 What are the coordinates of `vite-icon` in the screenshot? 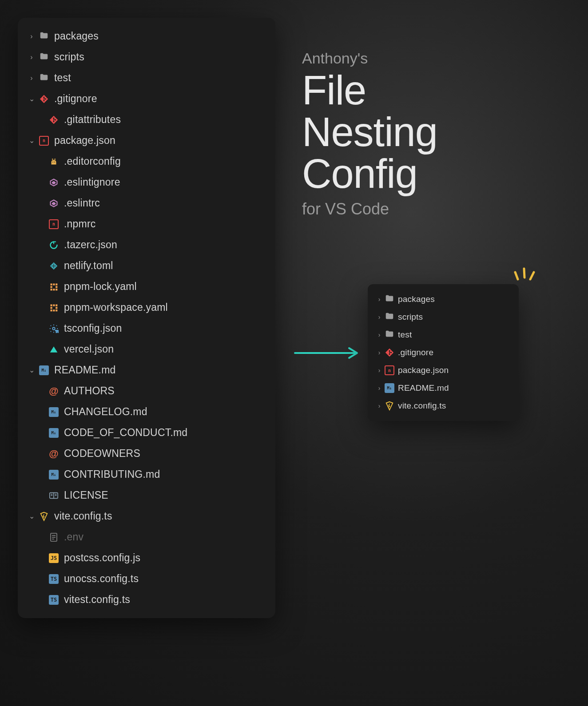 It's located at (44, 516).